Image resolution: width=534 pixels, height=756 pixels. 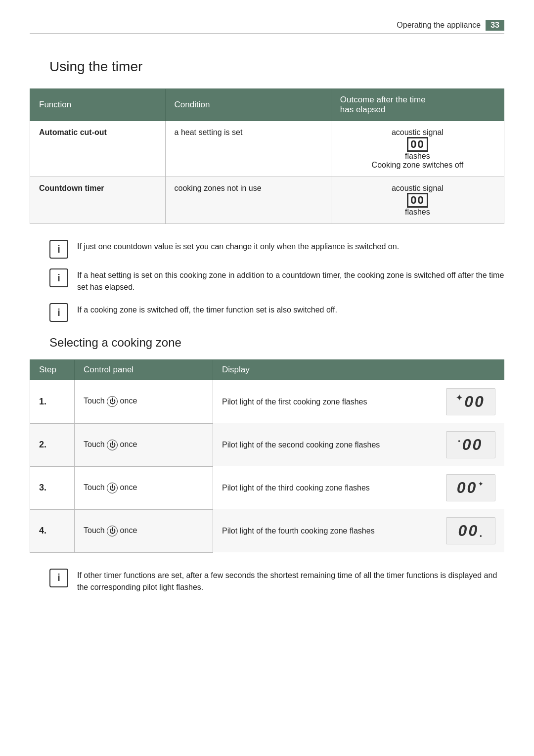 I want to click on info-block-3: i If a cooking zone is switched off, the…, so click(x=277, y=312).